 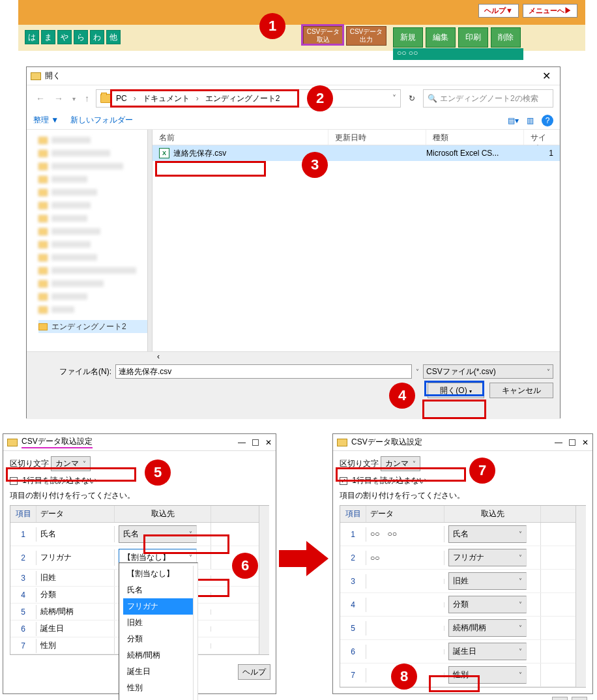 What do you see at coordinates (550, 10) in the screenshot?
I see `menu-button: メニューへ▶` at bounding box center [550, 10].